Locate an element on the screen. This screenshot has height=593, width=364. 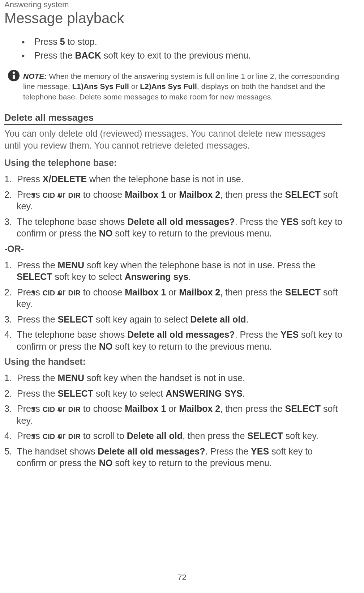
key-label: X/DELETE is located at coordinates (65, 179).